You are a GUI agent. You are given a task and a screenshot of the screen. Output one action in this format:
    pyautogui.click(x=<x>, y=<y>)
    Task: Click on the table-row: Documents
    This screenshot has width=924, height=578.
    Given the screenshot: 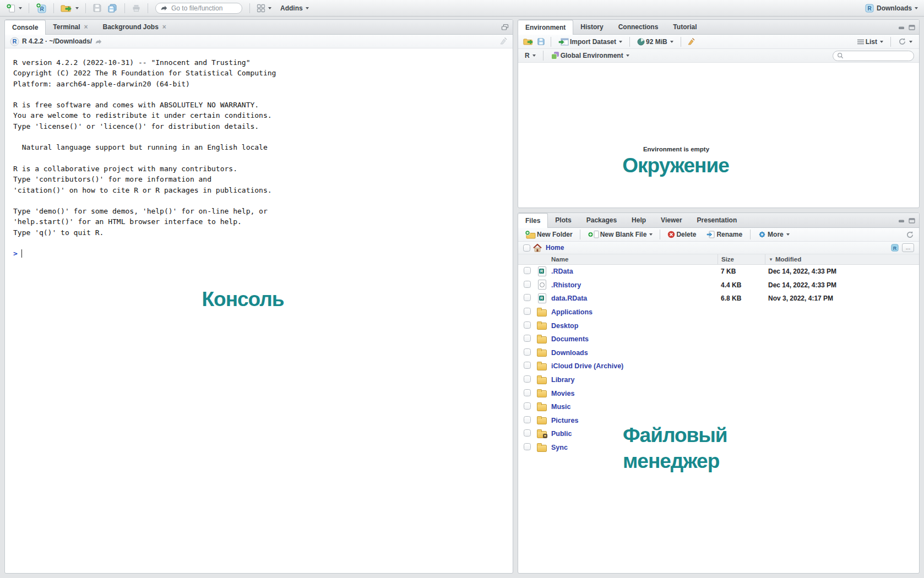 What is the action you would take?
    pyautogui.click(x=719, y=339)
    